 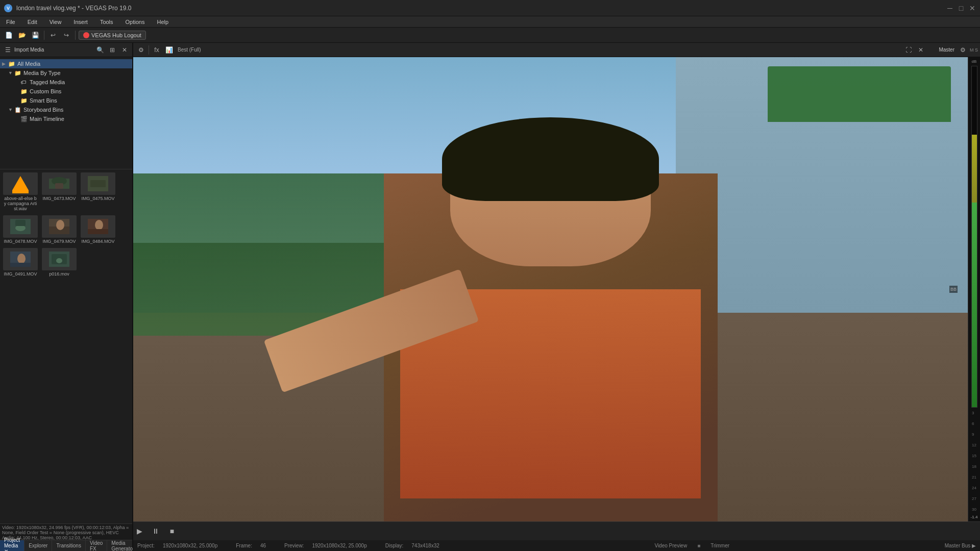 What do you see at coordinates (671, 546) in the screenshot?
I see `video-preview-label: Video Preview` at bounding box center [671, 546].